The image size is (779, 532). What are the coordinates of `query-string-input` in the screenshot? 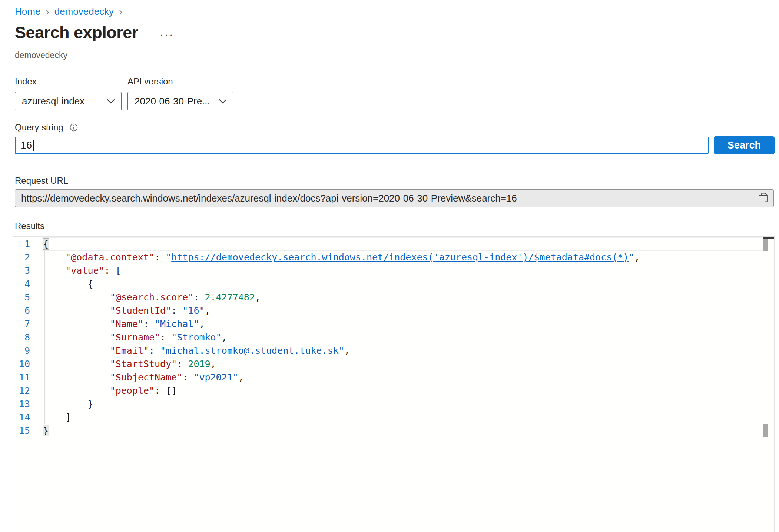 It's located at (362, 145).